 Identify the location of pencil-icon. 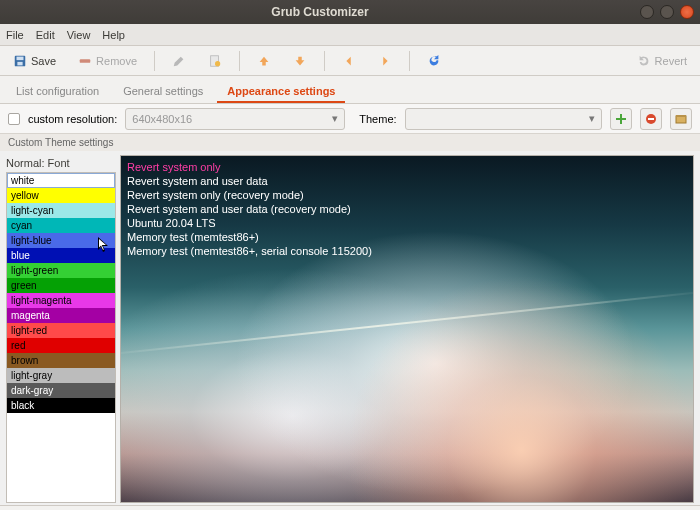
(179, 61).